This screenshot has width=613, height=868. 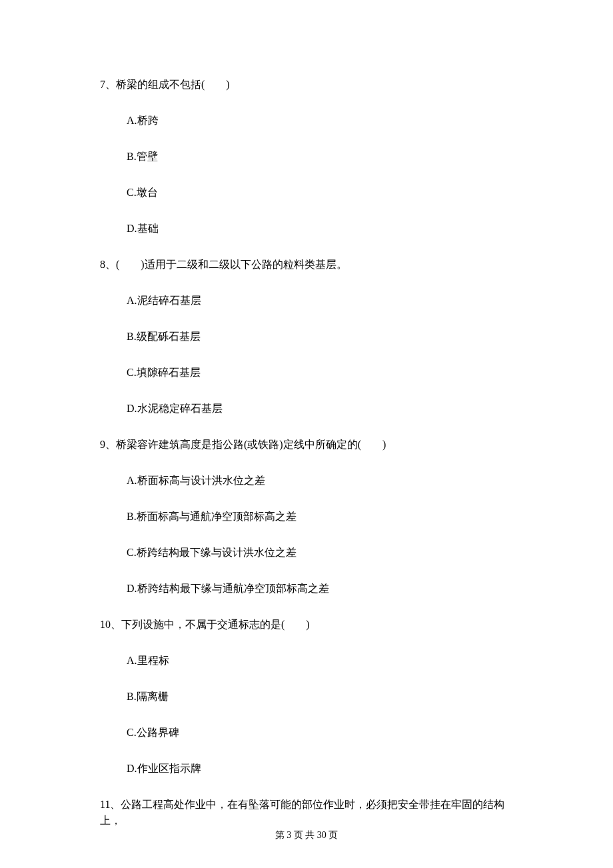 What do you see at coordinates (320, 589) in the screenshot?
I see `option-d: D.桥跨结构最下缘与通航净空顶部标高之差` at bounding box center [320, 589].